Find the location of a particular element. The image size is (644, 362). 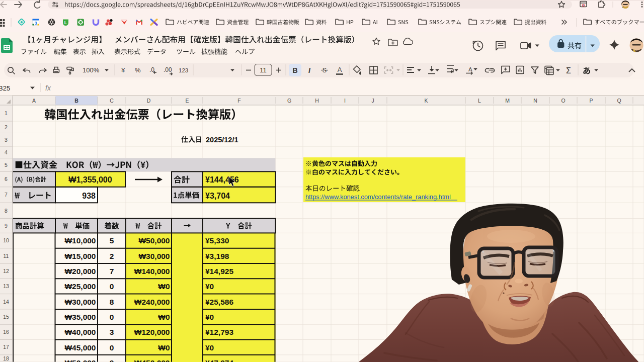

svg-text: J is located at coordinates (372, 101).